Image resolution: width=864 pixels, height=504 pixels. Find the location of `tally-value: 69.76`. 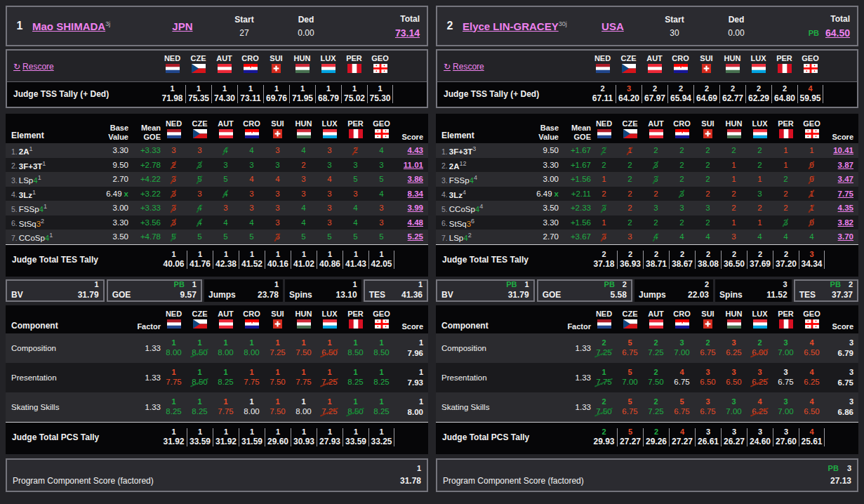

tally-value: 69.76 is located at coordinates (277, 98).